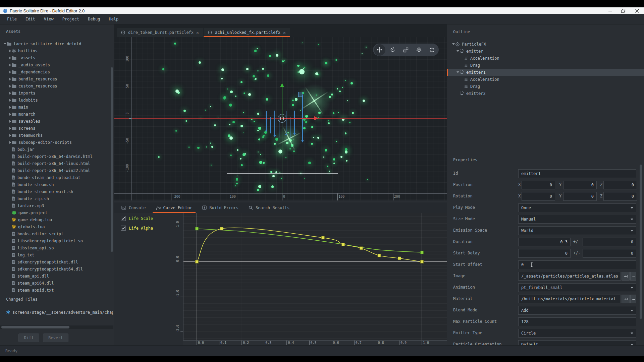  Describe the element at coordinates (60, 312) in the screenshot. I see `changed-file-item: screens/stage/__scenes/adventure_main/ch…` at that location.